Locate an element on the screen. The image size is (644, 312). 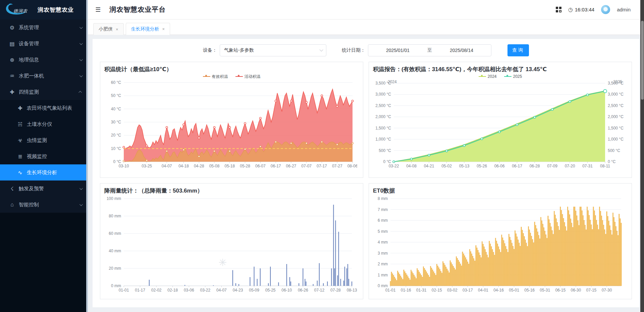
svg-text: 6 mm is located at coordinates (383, 220).